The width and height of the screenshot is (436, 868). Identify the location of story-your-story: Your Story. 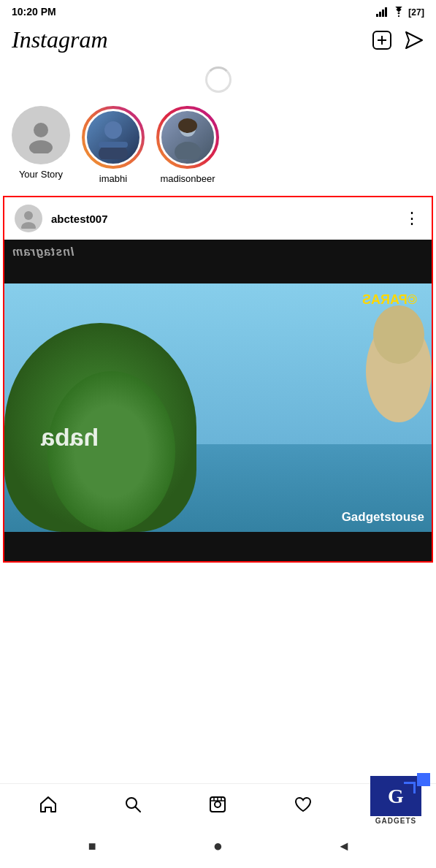
(41, 143).